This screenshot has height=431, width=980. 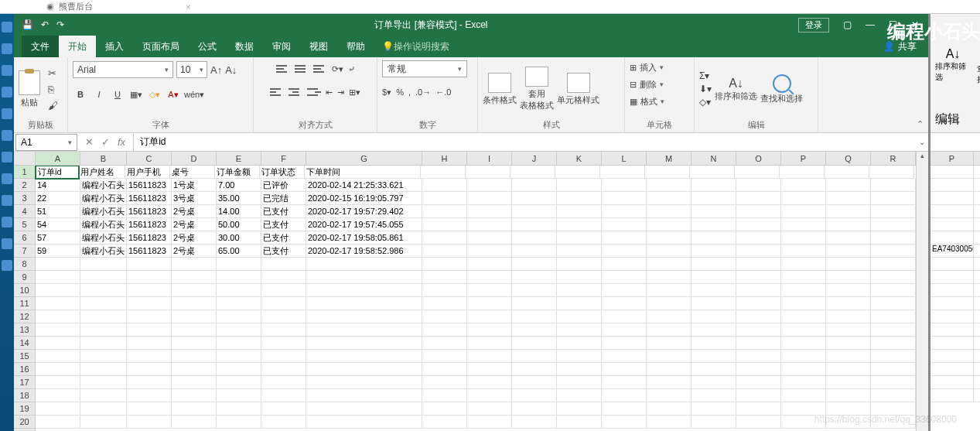 I want to click on autosum-icon: Σ▾, so click(x=705, y=76).